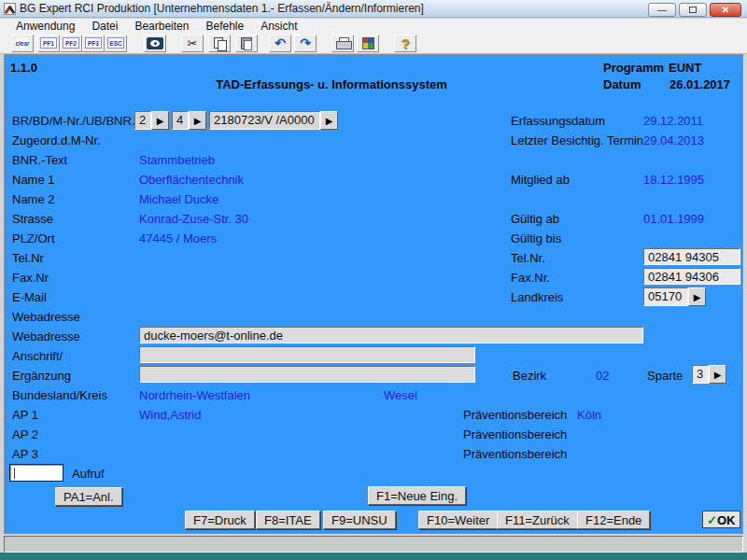 This screenshot has width=747, height=560. I want to click on scissors-icon: ✂, so click(192, 43).